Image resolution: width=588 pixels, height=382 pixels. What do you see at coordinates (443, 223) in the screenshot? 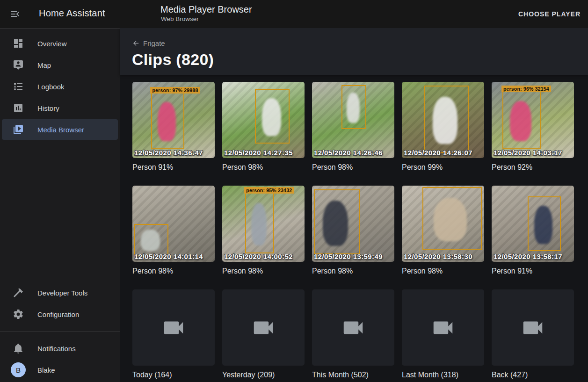
I see `clip-thumbnail: 12/05/2020 13:58:30` at bounding box center [443, 223].